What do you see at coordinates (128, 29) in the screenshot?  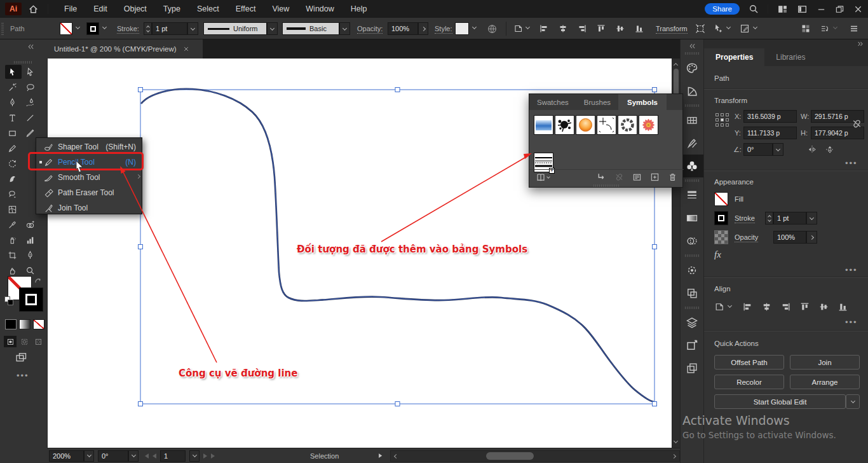 I see `stroke-weight-label: Stroke:` at bounding box center [128, 29].